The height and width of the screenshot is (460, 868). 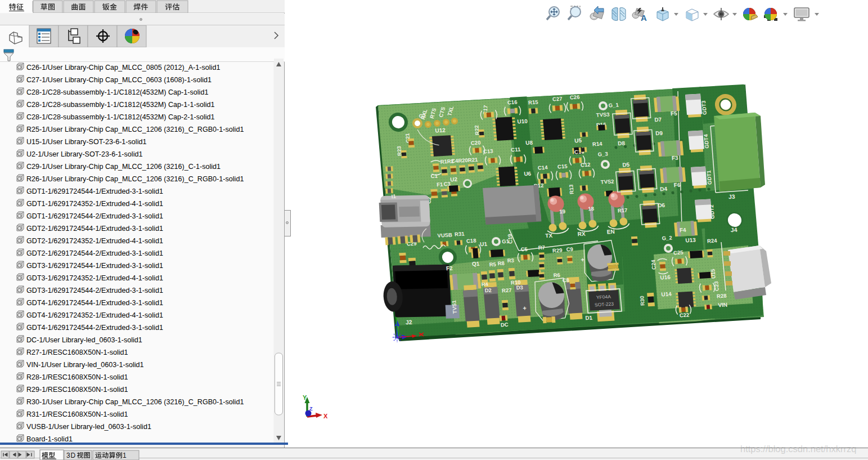 What do you see at coordinates (95, 328) in the screenshot?
I see `svg-text:GDT4-1/6291724544-2/Extruded-3: GDT4-1/6291724544-2/Extruded-3-1-solid1` at bounding box center [95, 328].